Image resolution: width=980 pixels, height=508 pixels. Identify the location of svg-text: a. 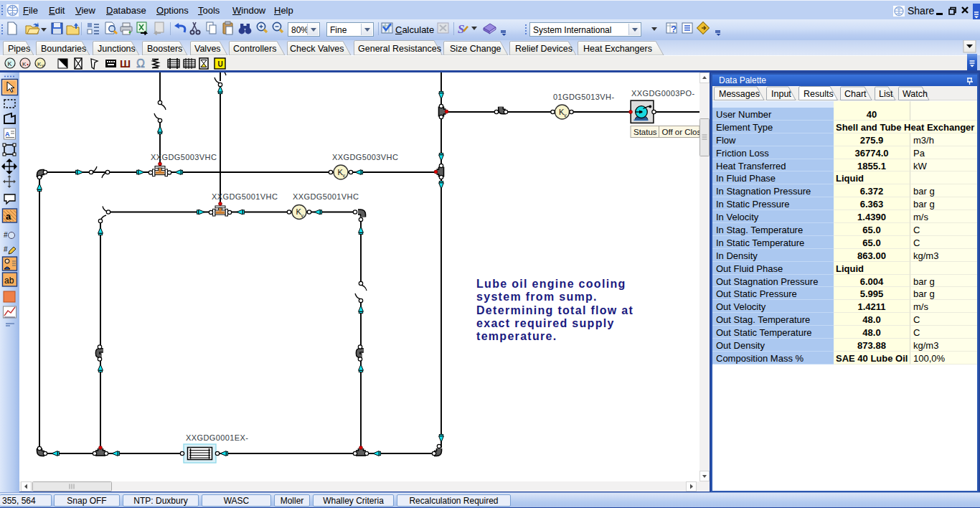
(9, 217).